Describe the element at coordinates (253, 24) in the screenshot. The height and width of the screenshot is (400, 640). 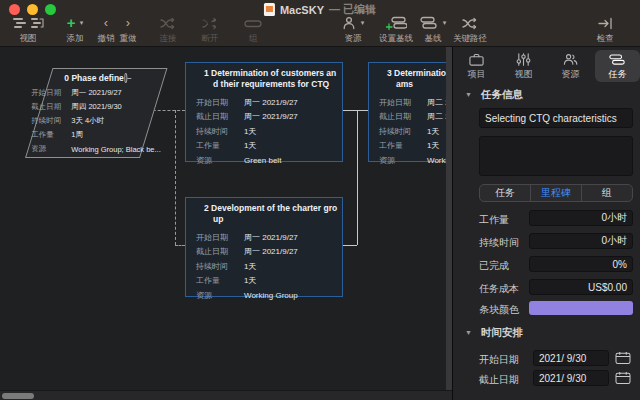
I see `group-icon` at that location.